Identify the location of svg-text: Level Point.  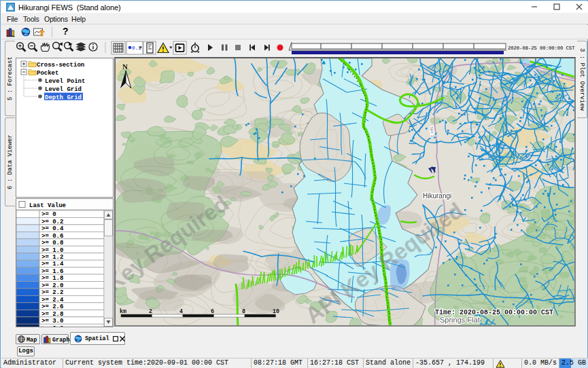
(65, 81).